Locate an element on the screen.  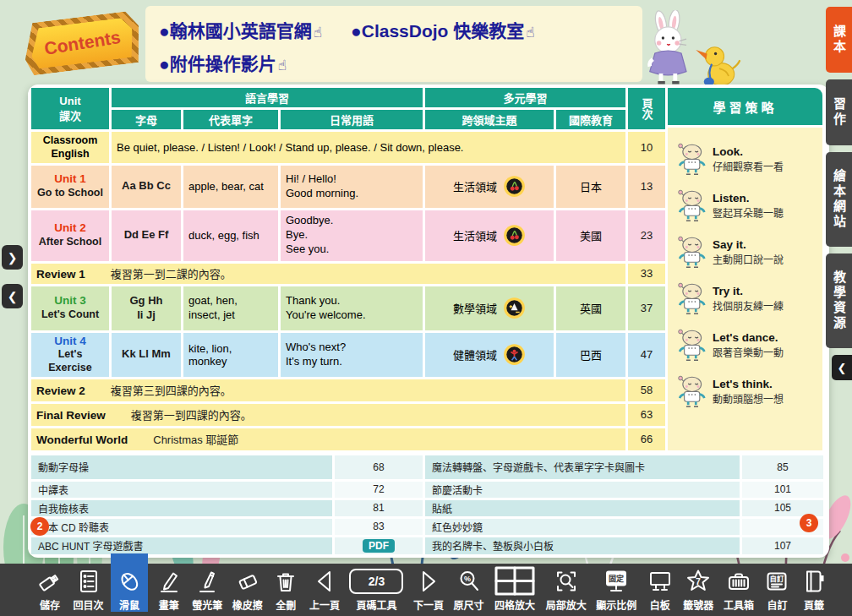
rabbit-mascot is located at coordinates (671, 48).